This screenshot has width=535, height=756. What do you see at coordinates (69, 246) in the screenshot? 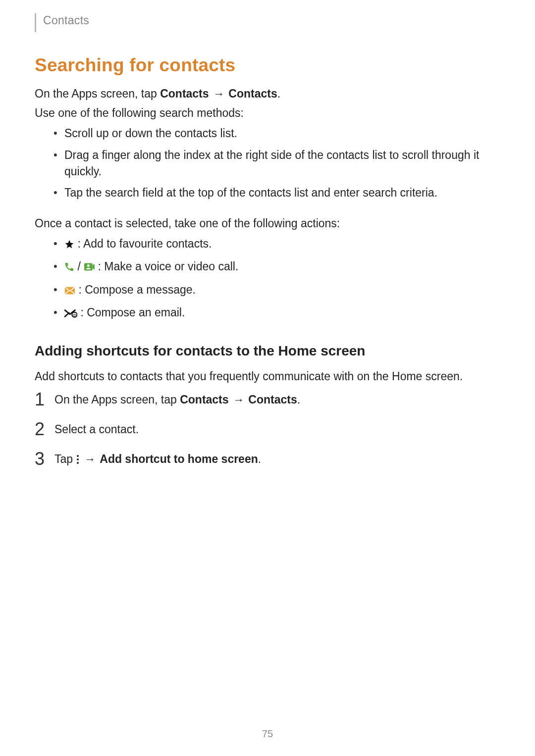
I see `star-icon` at bounding box center [69, 246].